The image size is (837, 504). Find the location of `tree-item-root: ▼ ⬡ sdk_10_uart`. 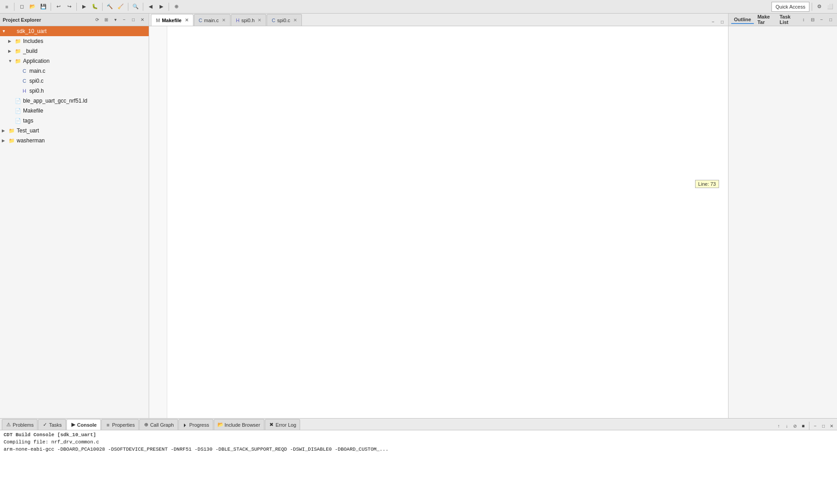

tree-item-root: ▼ ⬡ sdk_10_uart is located at coordinates (74, 31).